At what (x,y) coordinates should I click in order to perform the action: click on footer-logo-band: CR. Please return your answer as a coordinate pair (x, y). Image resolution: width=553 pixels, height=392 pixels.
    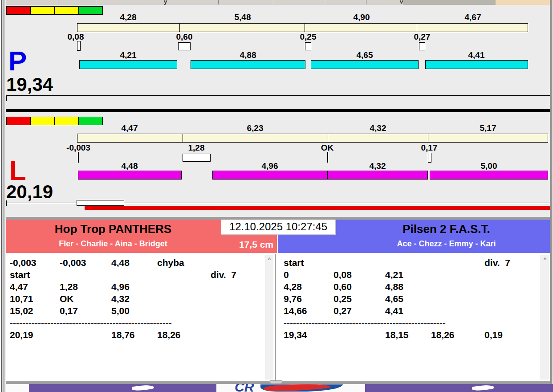
    Looking at the image, I should click on (280, 388).